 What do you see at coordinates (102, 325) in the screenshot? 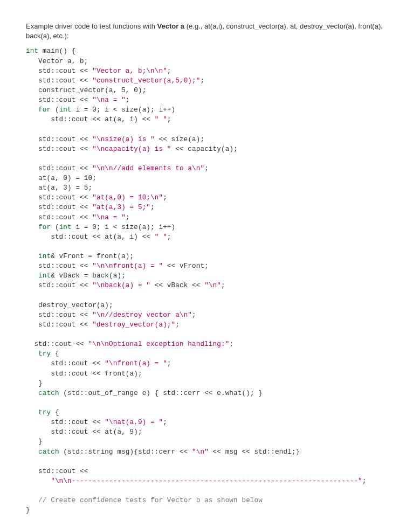
I see `code-line: std::cout << "destroy_vector(a);";` at bounding box center [102, 325].